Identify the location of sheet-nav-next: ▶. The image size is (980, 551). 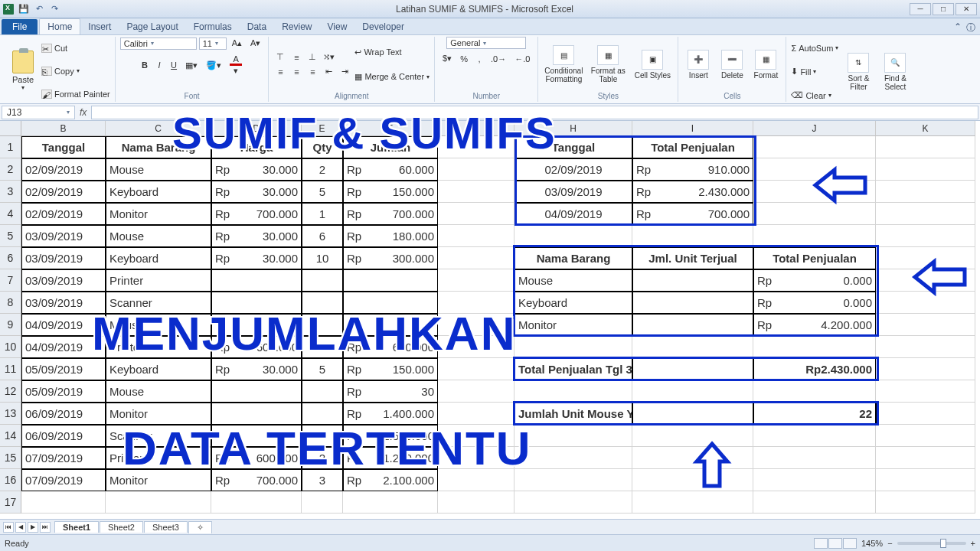
(33, 527).